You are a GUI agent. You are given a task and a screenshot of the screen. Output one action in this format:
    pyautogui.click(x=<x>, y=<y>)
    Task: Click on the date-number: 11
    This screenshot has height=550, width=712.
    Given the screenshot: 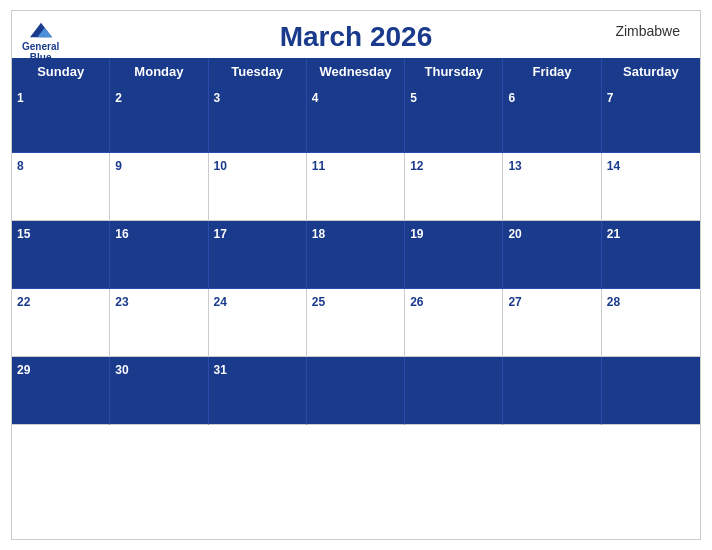 What is the action you would take?
    pyautogui.click(x=318, y=166)
    